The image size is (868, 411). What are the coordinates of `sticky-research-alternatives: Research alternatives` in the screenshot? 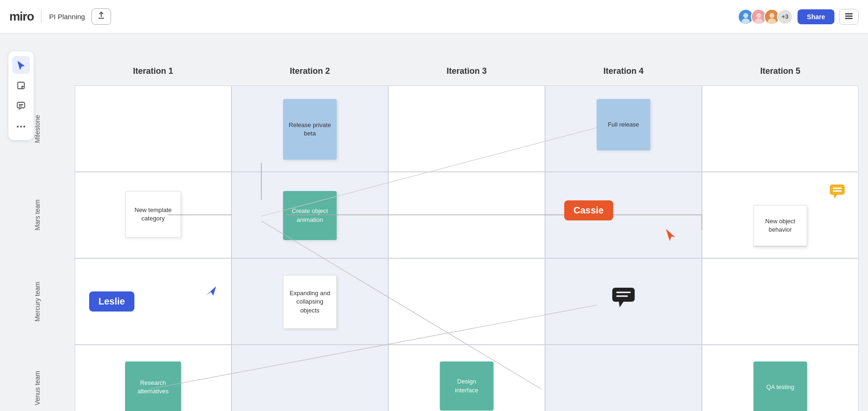 It's located at (153, 386).